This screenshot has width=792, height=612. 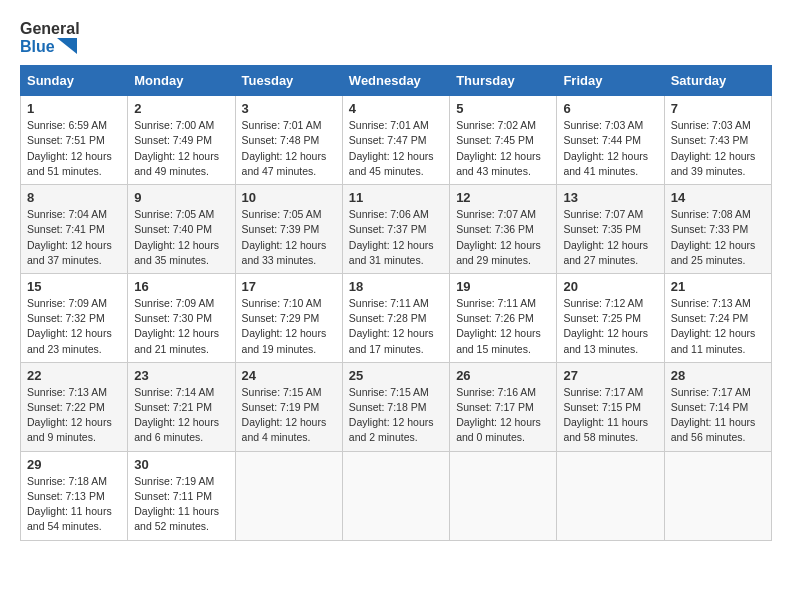 What do you see at coordinates (718, 286) in the screenshot?
I see `day-number: 21` at bounding box center [718, 286].